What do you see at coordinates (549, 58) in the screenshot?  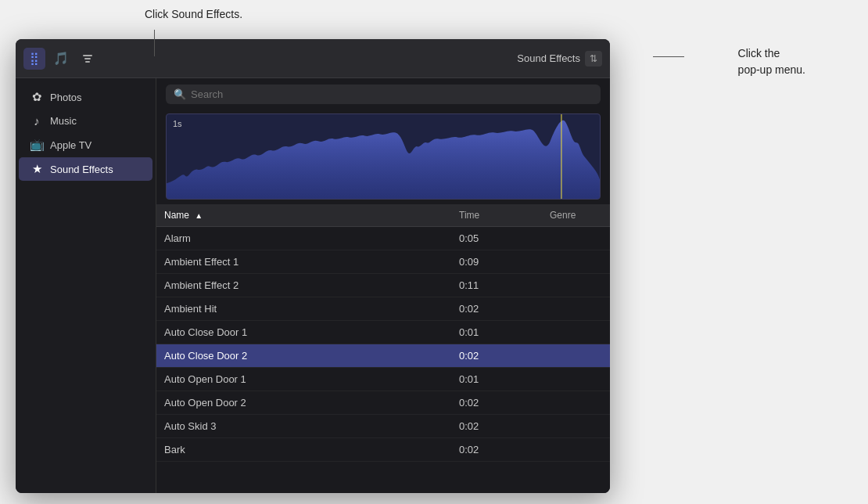 I see `popup-label: Sound Effects` at bounding box center [549, 58].